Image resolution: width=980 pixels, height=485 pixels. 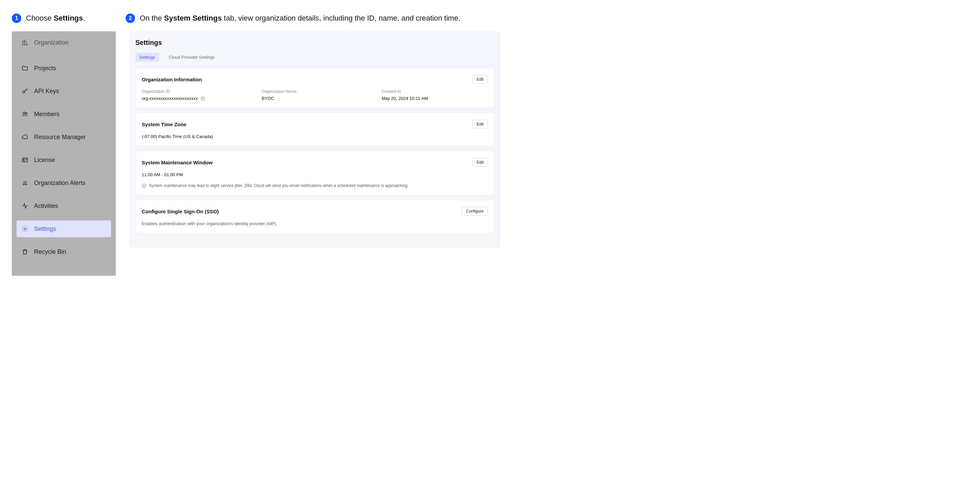 I want to click on alert-icon, so click(x=25, y=183).